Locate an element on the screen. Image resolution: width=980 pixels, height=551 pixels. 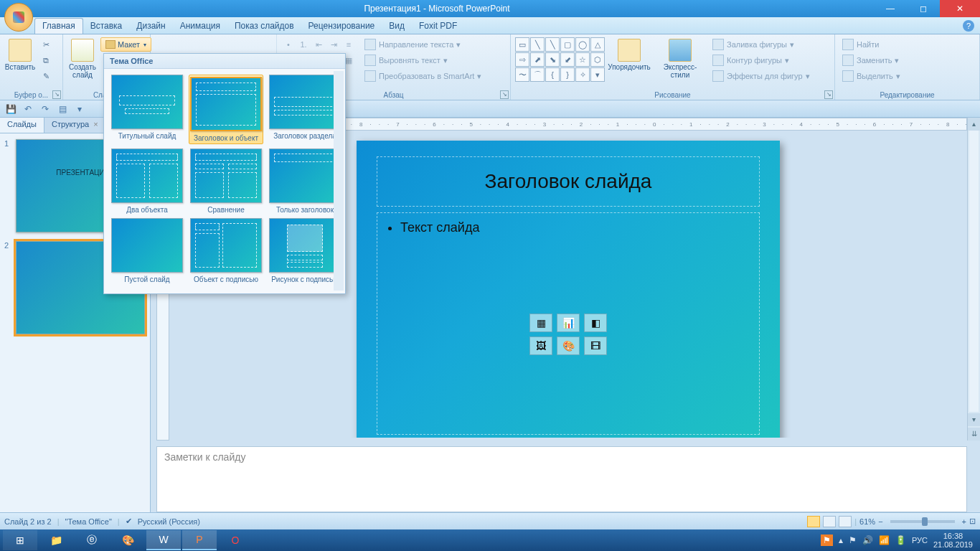
layout-button: Макет is located at coordinates (126, 44).